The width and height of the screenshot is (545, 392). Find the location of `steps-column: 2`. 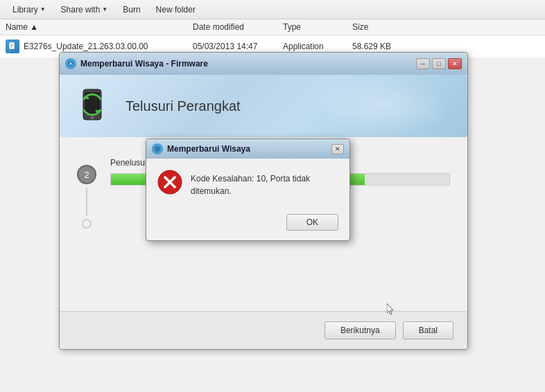

steps-column: 2 is located at coordinates (87, 193).